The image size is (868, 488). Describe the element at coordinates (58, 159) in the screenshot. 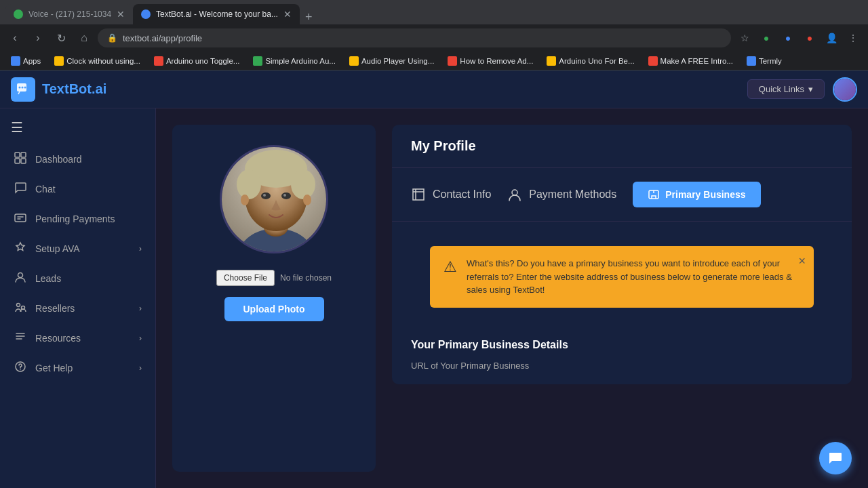

I see `sidebar-dashboard-label: Dashboard` at that location.